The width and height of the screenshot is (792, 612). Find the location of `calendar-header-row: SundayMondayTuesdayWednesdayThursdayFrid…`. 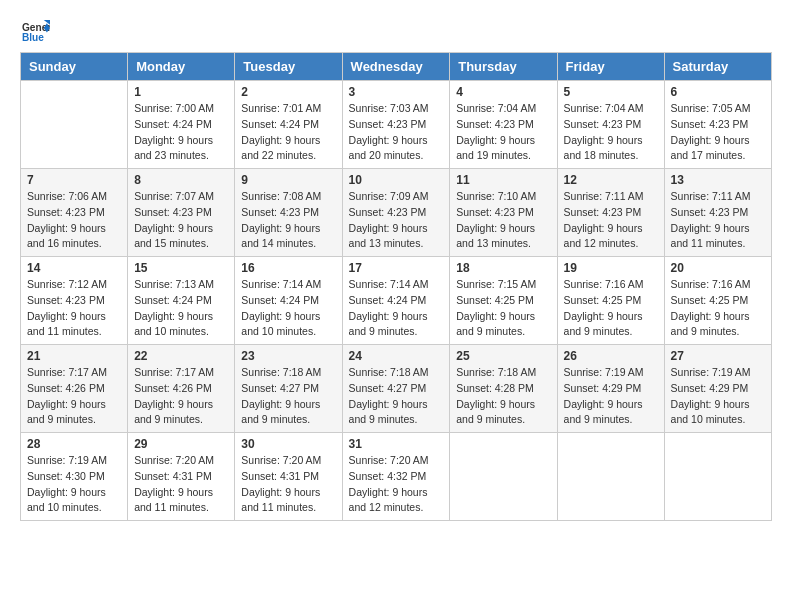

calendar-header-row: SundayMondayTuesdayWednesdayThursdayFrid… is located at coordinates (396, 67).